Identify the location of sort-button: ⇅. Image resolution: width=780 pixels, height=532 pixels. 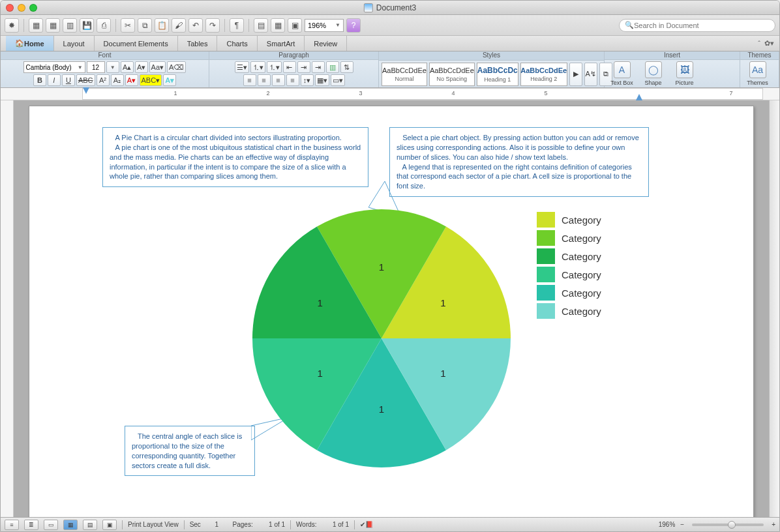
(347, 67).